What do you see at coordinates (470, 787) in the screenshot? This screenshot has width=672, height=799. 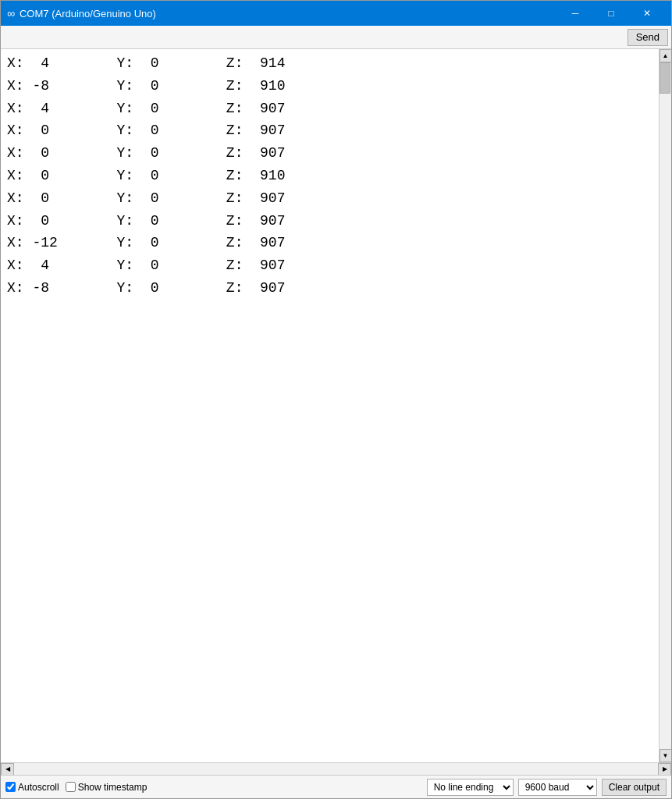 I see `line-ending-dropdown: No line endingNewlineCarriage returnBoth…` at bounding box center [470, 787].